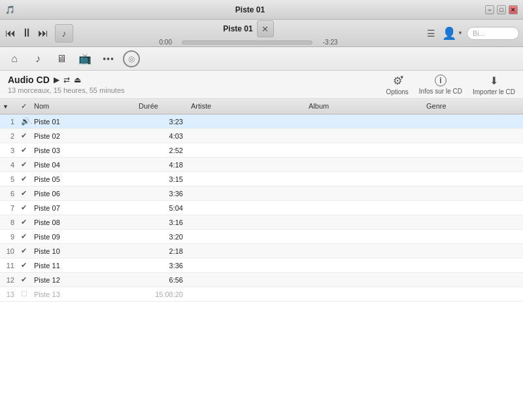 The image size is (523, 420). What do you see at coordinates (262, 59) in the screenshot?
I see `toolbar: ⌂ ♪ 🖥 📺 ••• ◎` at bounding box center [262, 59].